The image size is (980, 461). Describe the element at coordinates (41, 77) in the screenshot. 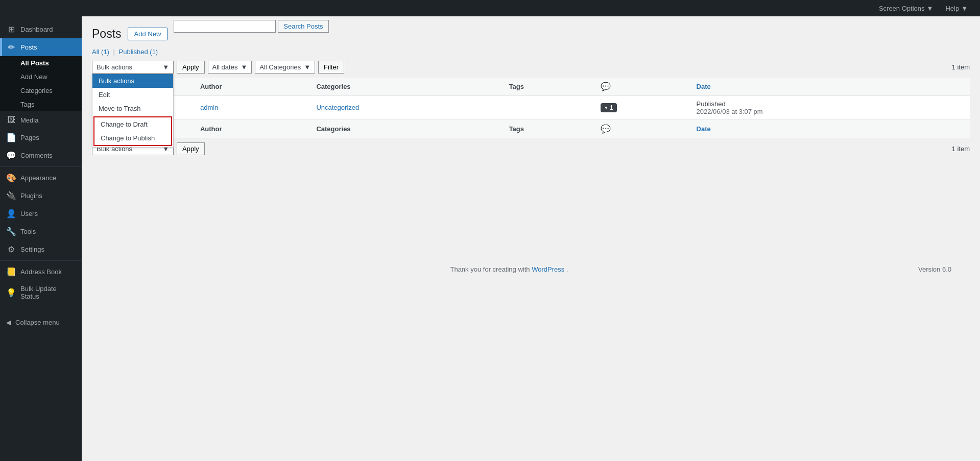

I see `submenu-add-new: Add New` at that location.